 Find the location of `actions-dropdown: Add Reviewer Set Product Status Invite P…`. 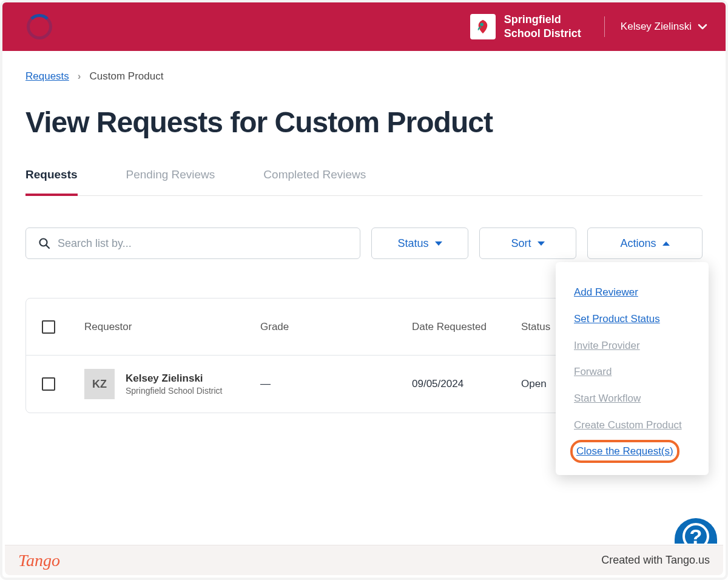

actions-dropdown: Add Reviewer Set Product Status Invite P… is located at coordinates (632, 369).